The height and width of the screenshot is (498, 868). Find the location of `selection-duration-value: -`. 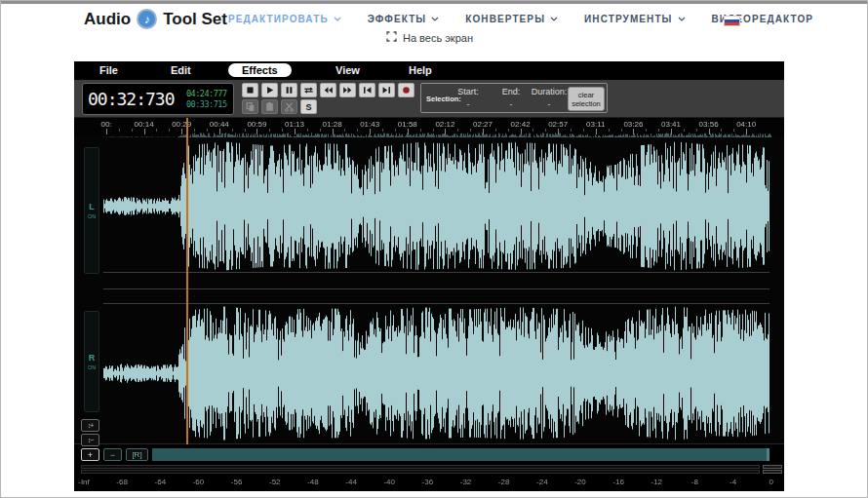

selection-duration-value: - is located at coordinates (550, 104).